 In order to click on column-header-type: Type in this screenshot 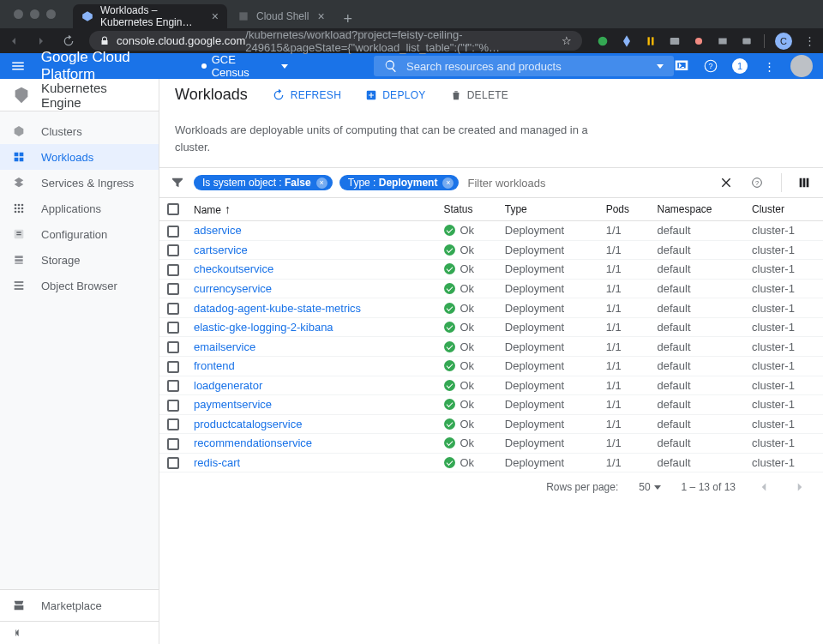, I will do `click(549, 209)`.